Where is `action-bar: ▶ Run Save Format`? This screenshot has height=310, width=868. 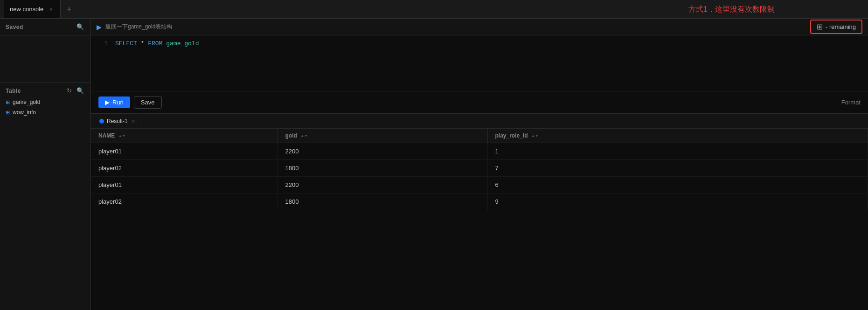
action-bar: ▶ Run Save Format is located at coordinates (479, 103).